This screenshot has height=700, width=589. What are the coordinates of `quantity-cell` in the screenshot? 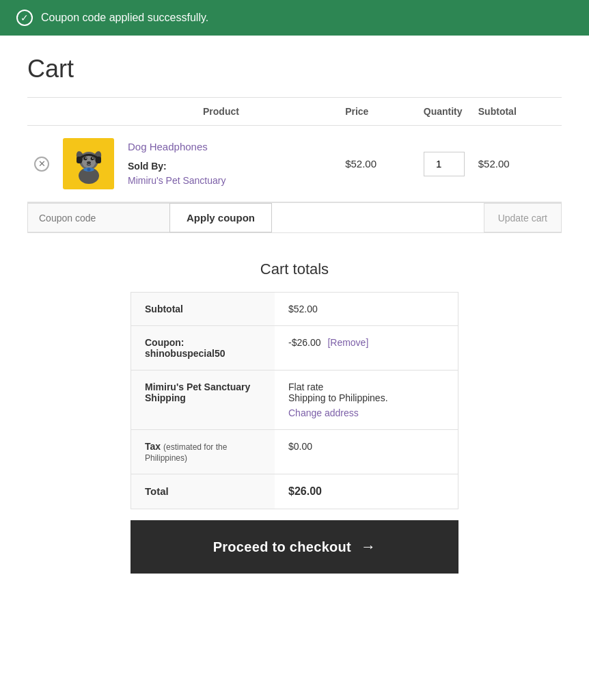 It's located at (444, 164).